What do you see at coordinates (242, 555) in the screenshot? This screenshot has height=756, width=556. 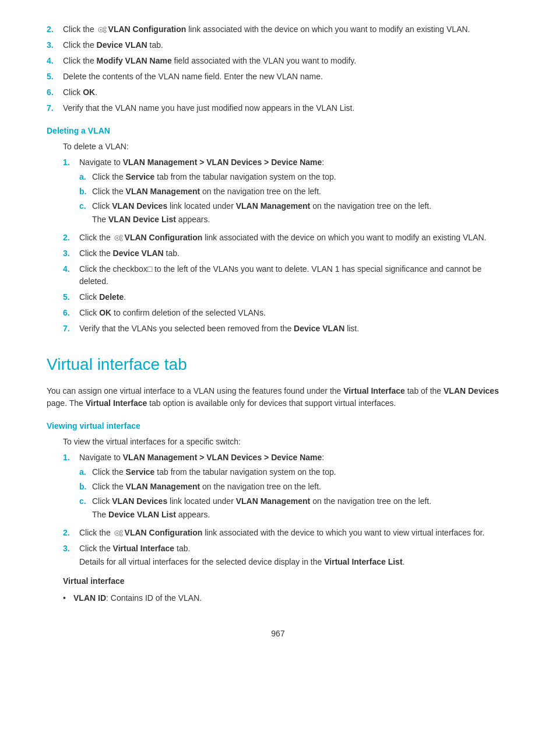 I see `list-content: Click the Virtual Interface tab. Details…` at bounding box center [242, 555].